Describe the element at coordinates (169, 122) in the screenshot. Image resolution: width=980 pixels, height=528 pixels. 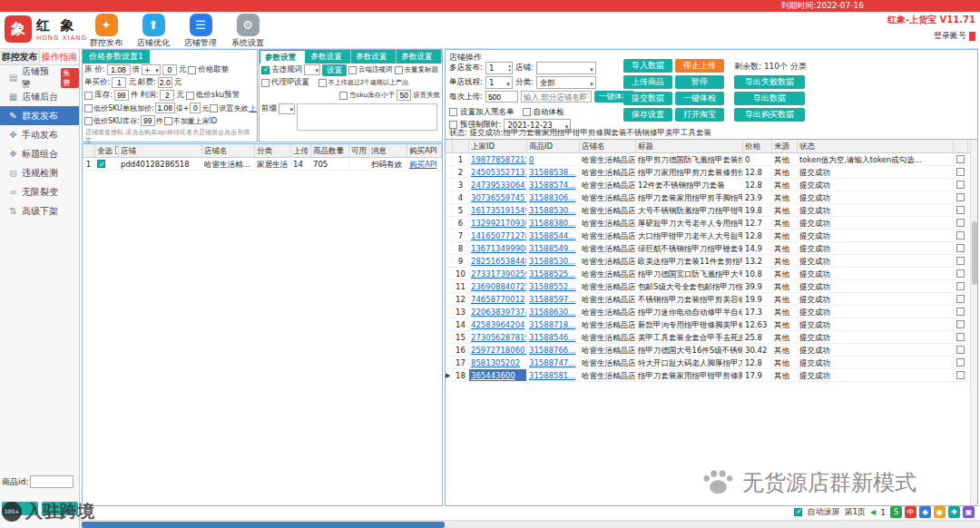
I see `no-supplier-id-checkbox` at that location.